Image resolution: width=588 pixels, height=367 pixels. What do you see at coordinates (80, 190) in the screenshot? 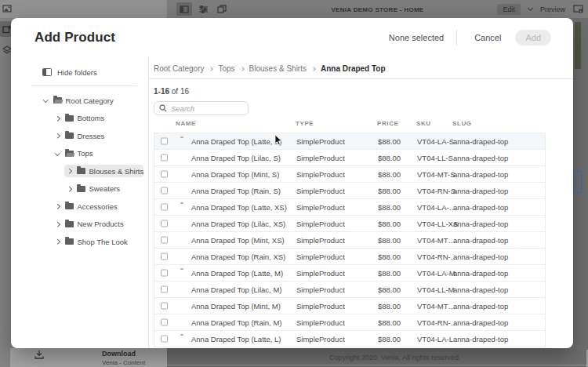
I see `tree-item: Sweaters` at bounding box center [80, 190].